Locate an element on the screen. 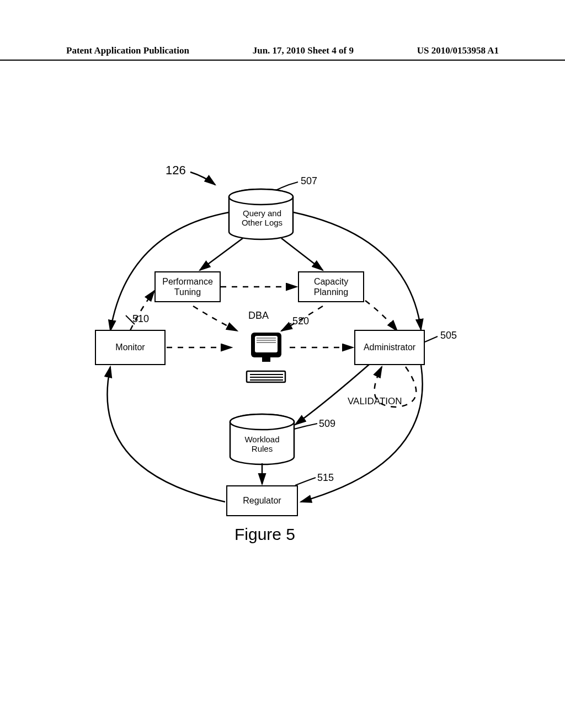  ref-507: 507 is located at coordinates (309, 181).